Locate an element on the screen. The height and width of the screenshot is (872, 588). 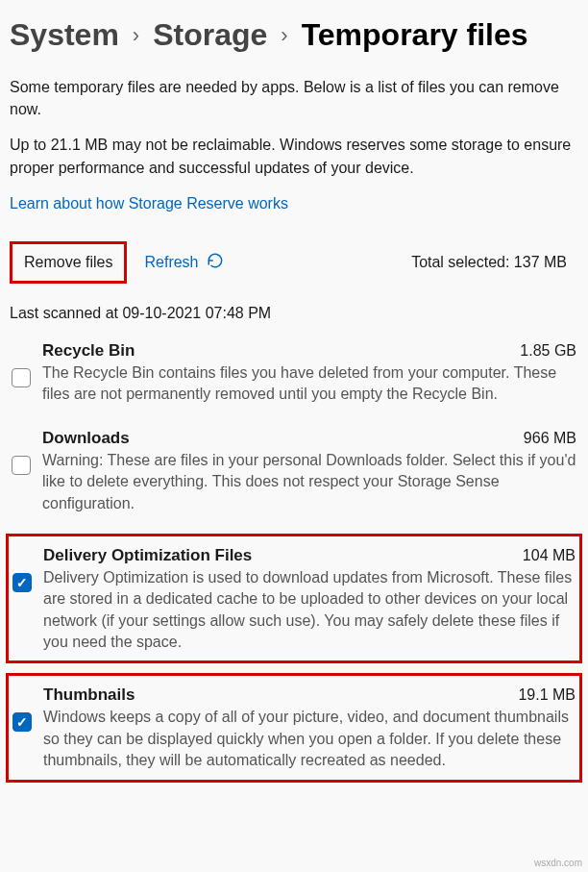
refresh-button: Refresh is located at coordinates (184, 262).